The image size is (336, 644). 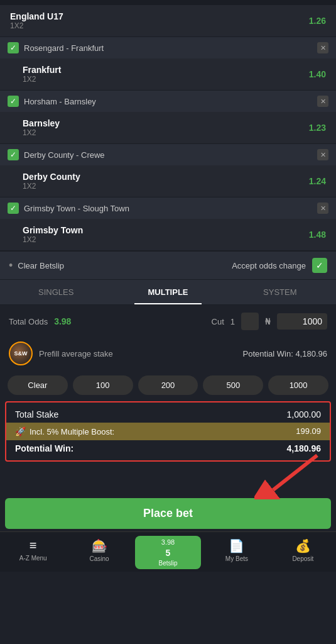 I want to click on quick-amounts: Clear 100 200 500 1000, so click(x=168, y=385).